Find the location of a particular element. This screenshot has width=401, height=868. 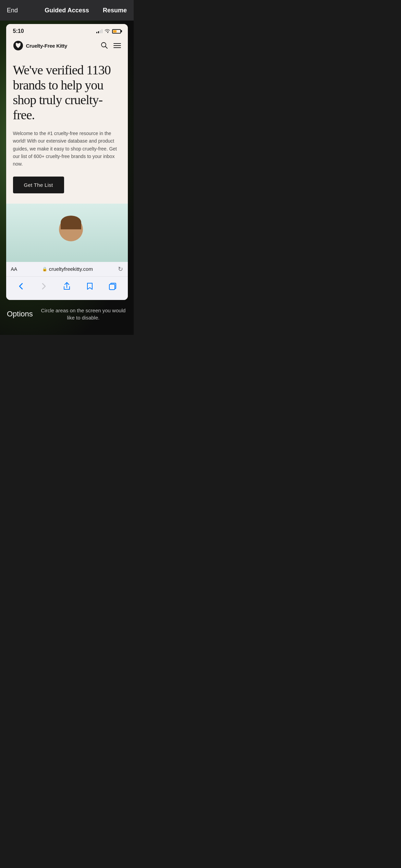

nav-icons is located at coordinates (111, 46).